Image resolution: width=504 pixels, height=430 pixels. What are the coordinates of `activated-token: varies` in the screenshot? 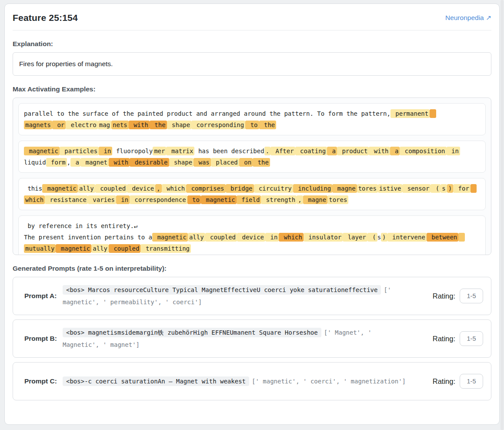 It's located at (102, 200).